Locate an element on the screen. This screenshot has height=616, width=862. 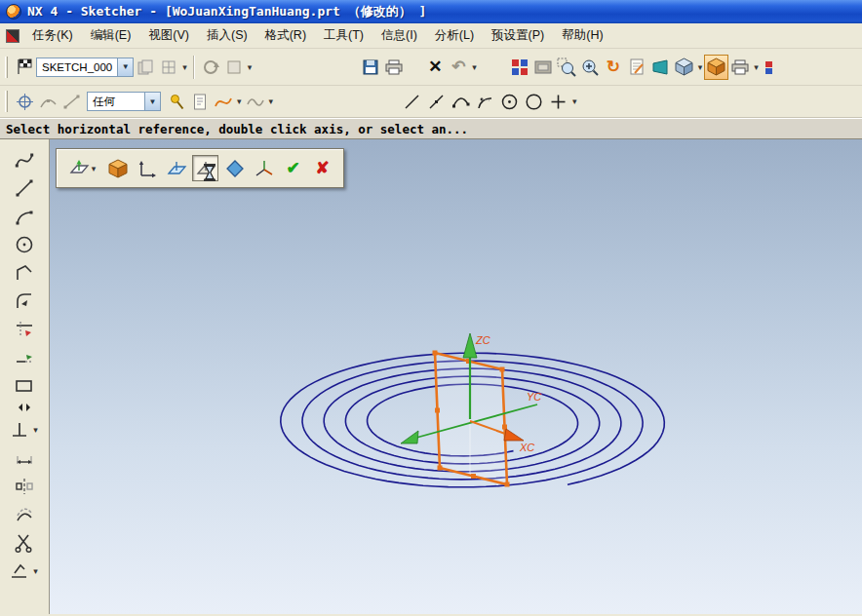
sheet-button is located at coordinates (234, 67).